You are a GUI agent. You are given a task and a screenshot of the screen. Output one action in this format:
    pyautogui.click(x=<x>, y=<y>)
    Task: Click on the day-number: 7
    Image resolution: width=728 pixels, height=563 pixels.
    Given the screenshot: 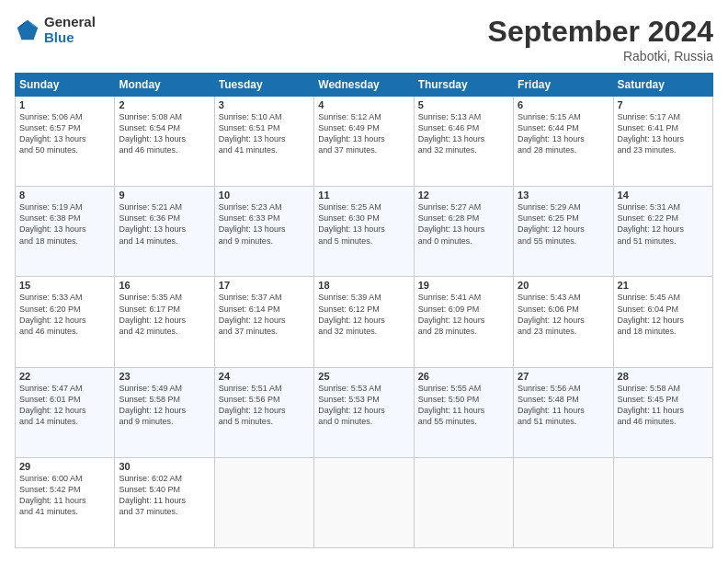 What is the action you would take?
    pyautogui.click(x=664, y=105)
    